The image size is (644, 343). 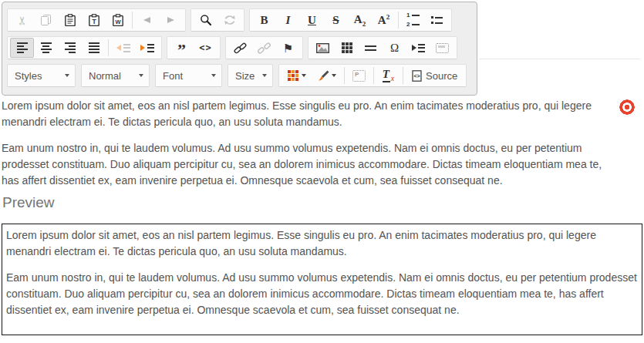 What do you see at coordinates (312, 20) in the screenshot?
I see `underline-icon: U` at bounding box center [312, 20].